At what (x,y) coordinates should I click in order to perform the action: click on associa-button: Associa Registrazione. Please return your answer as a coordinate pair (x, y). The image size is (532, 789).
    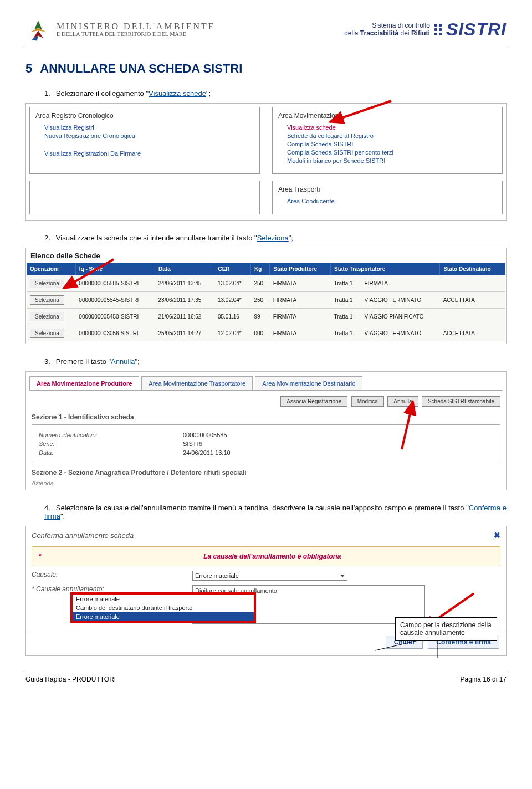
    Looking at the image, I should click on (314, 401).